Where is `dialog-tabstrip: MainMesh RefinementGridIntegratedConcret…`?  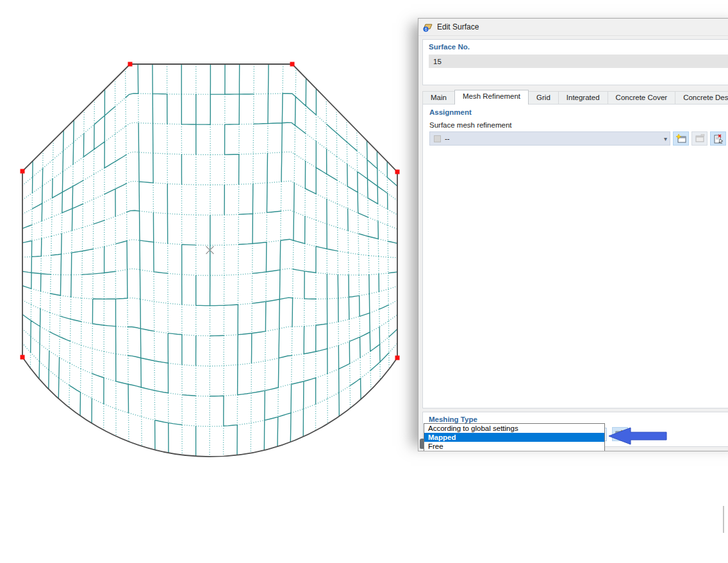
dialog-tabstrip: MainMesh RefinementGridIntegratedConcret… is located at coordinates (575, 97).